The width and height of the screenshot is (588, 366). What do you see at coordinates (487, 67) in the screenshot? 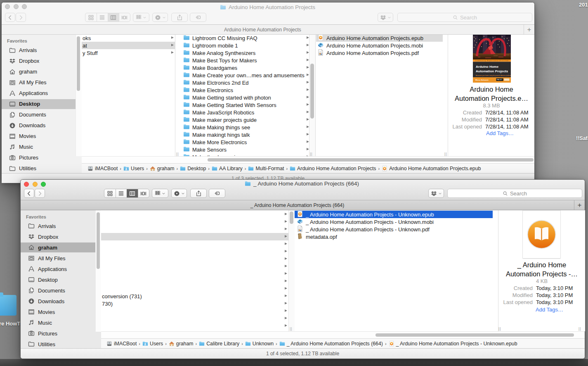
I see `svg-text: Arduino Home` at bounding box center [487, 67].